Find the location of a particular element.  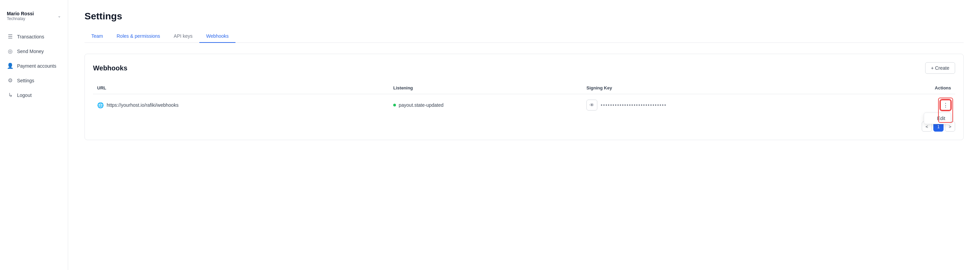

eye-icon: 👁 is located at coordinates (592, 105).